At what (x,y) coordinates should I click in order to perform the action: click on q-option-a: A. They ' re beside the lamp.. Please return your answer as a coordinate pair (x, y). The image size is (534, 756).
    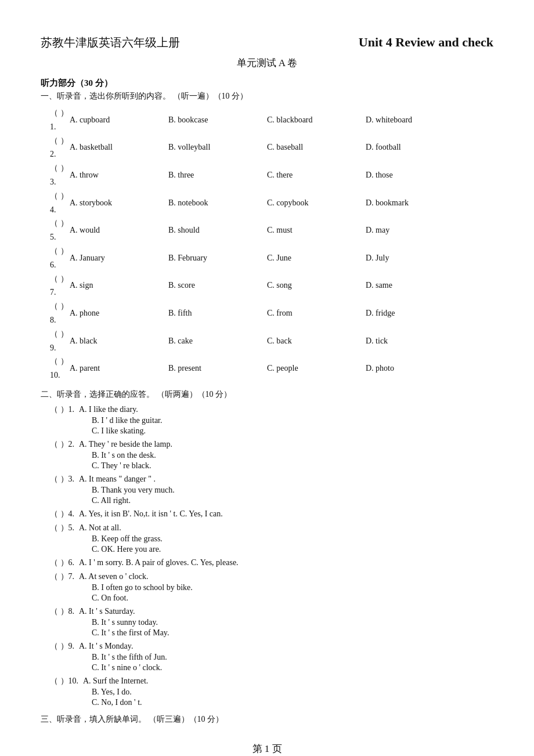
    Looking at the image, I should click on (125, 444).